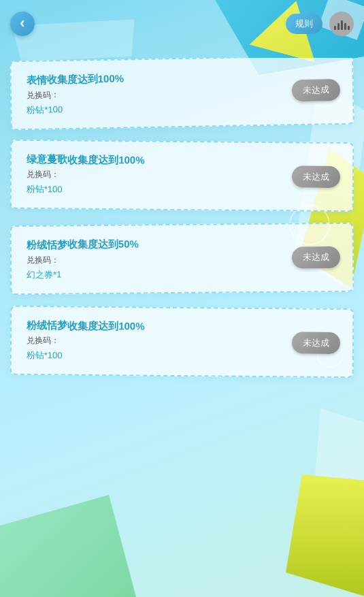 The width and height of the screenshot is (364, 597). I want to click on sound-button, so click(342, 24).